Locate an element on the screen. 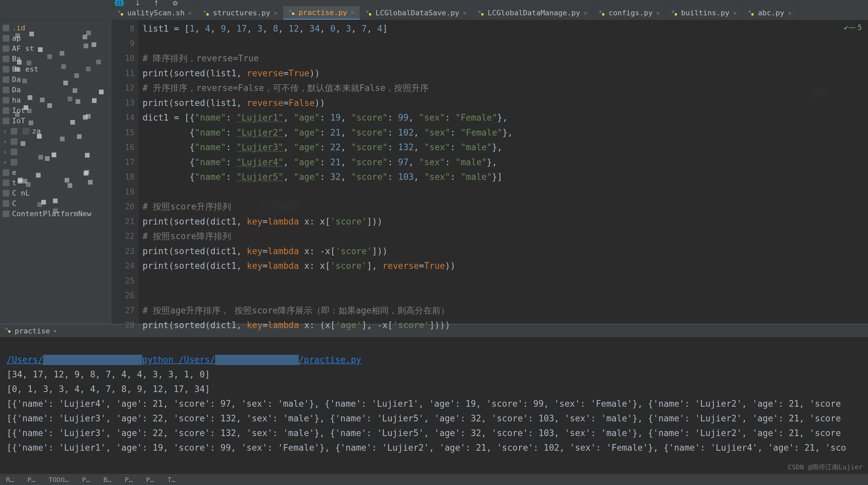  tab-LCGlobalDataSave-py: LCGlobalDataSave.py× is located at coordinates (416, 13).